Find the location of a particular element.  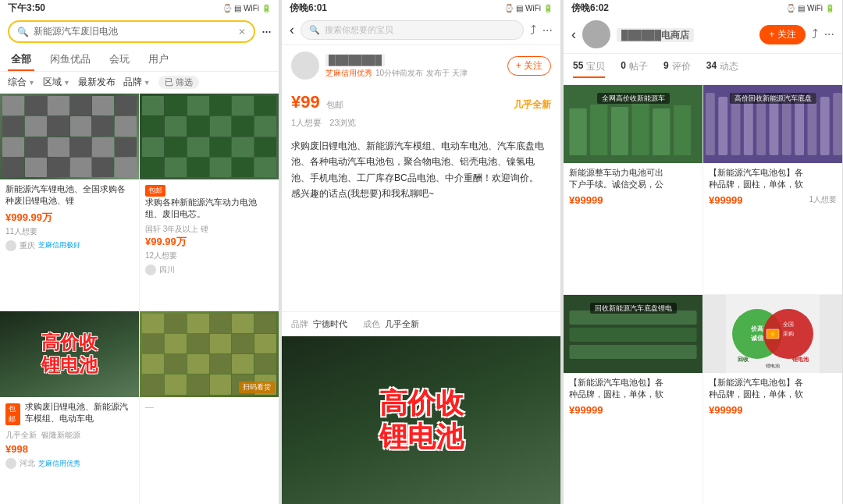

product-user: 河北 芝麻信用优秀 is located at coordinates (69, 463).